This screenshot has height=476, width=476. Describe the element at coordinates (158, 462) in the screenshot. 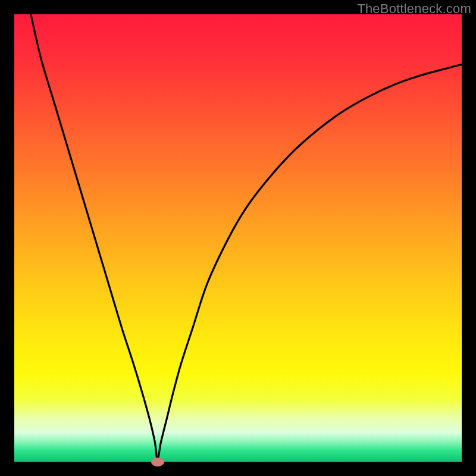

I see `bottleneck-minimum-marker` at that location.